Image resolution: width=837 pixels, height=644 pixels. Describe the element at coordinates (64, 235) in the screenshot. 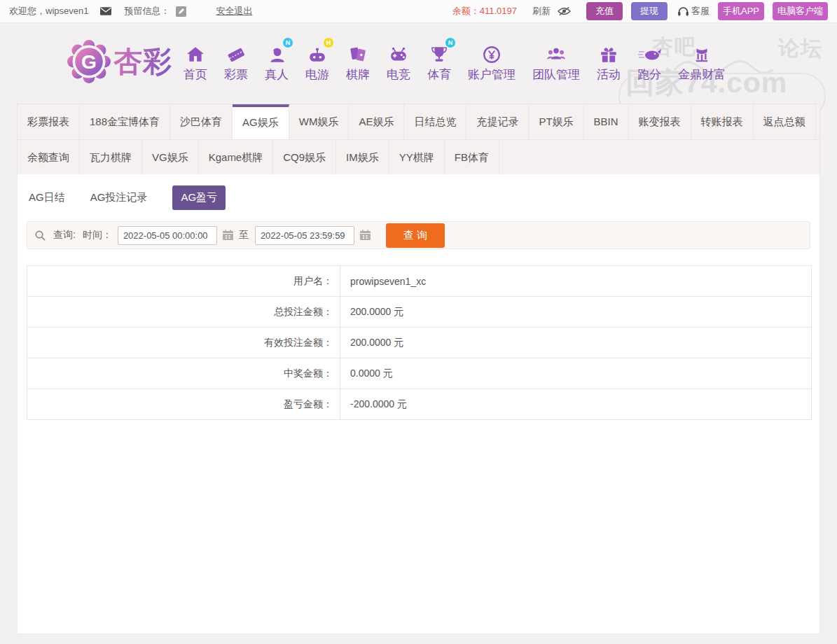

I see `query-label: 查询:` at that location.